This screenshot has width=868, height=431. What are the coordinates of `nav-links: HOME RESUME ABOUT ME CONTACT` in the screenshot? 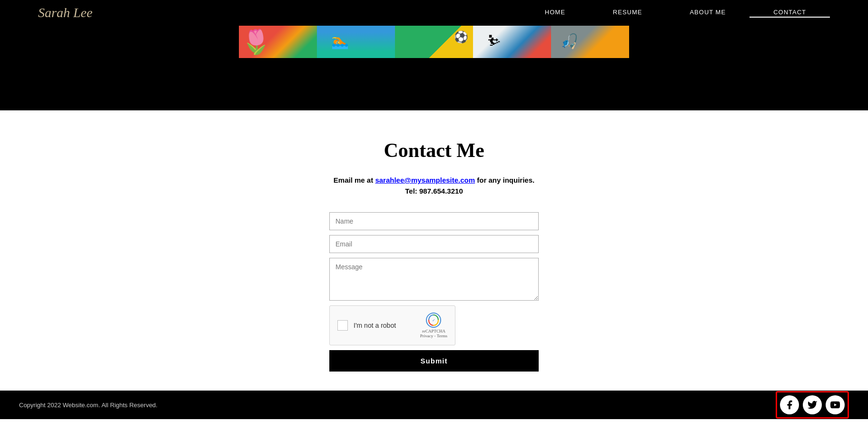 It's located at (676, 13).